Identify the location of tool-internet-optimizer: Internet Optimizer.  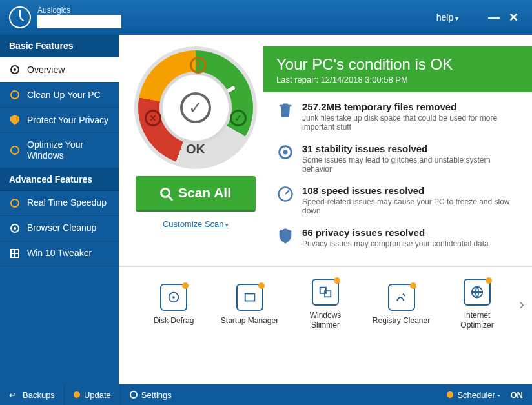
(477, 304).